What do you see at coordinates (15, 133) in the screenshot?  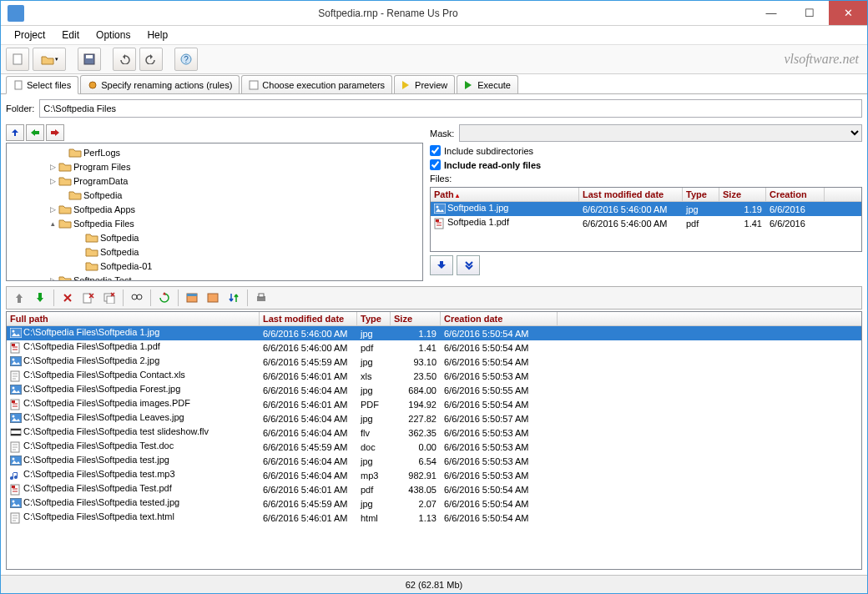 I see `nav-up-button` at bounding box center [15, 133].